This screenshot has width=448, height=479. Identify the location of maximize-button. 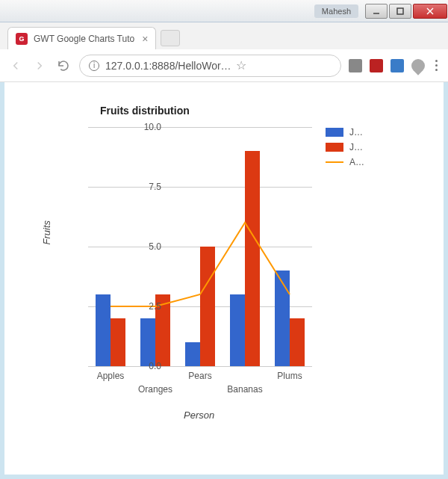
(400, 11).